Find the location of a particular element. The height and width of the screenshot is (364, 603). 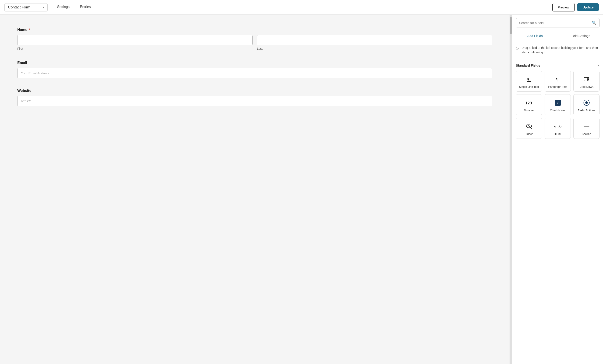

search-wrapper: 🔍 is located at coordinates (558, 23).